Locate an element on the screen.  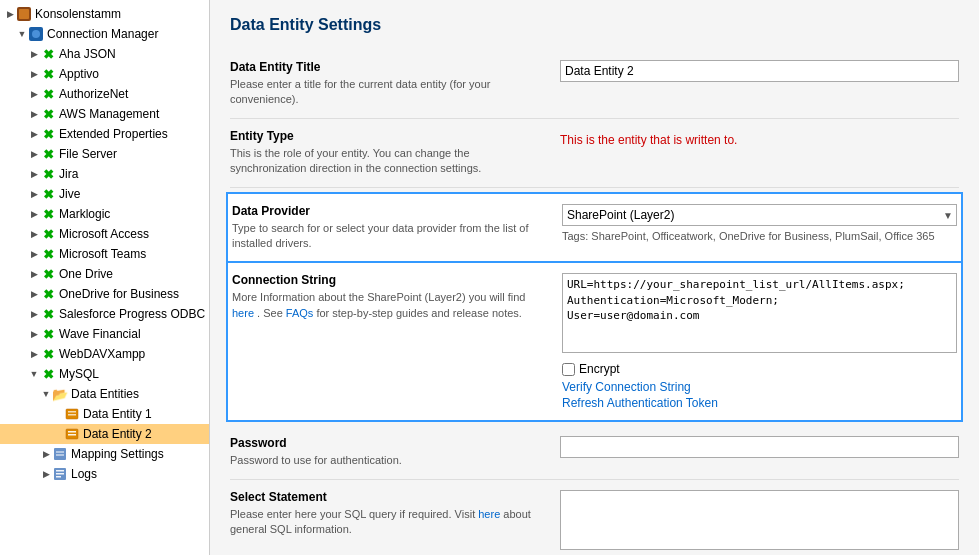
sidebar-item-data-entities: ▼ 📂 Data Entities is located at coordinates (104, 394).